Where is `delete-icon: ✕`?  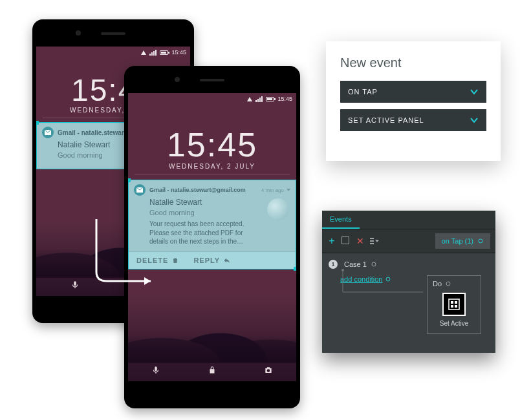 delete-icon: ✕ is located at coordinates (360, 241).